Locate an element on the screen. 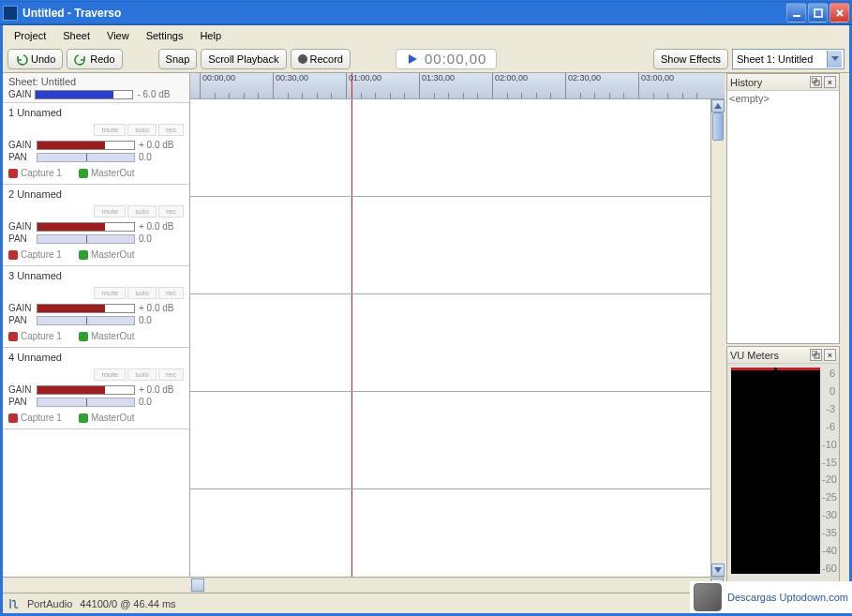  audio-icon is located at coordinates (13, 604).